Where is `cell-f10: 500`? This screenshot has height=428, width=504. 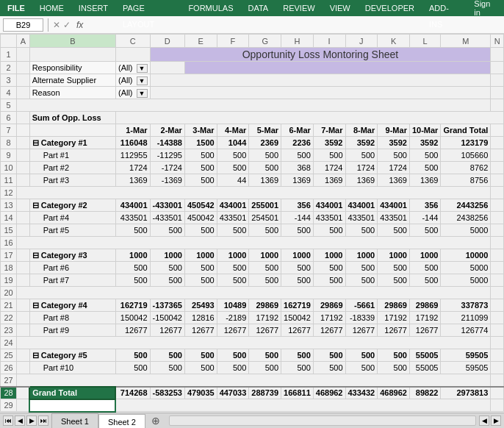
cell-f10: 500 is located at coordinates (233, 168).